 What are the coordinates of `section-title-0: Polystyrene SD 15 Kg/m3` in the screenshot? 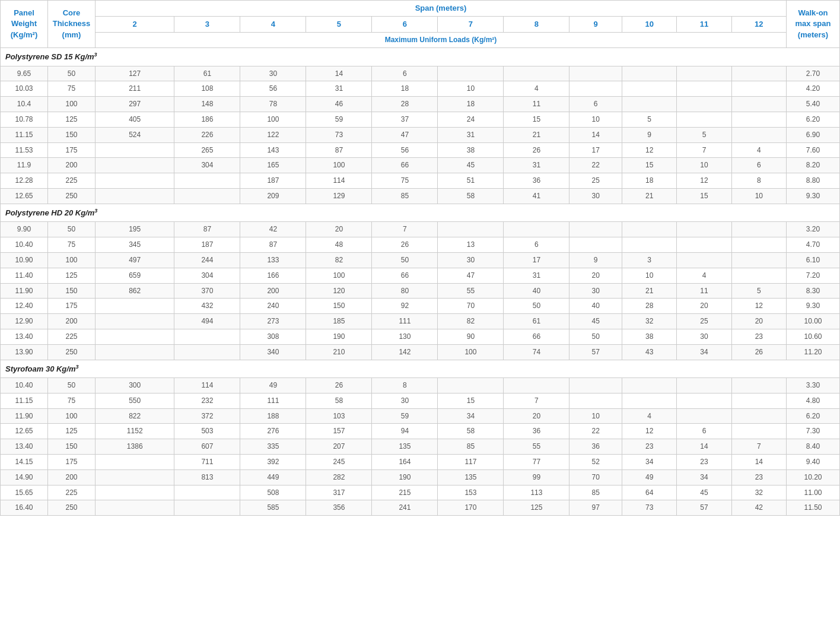 It's located at (420, 57).